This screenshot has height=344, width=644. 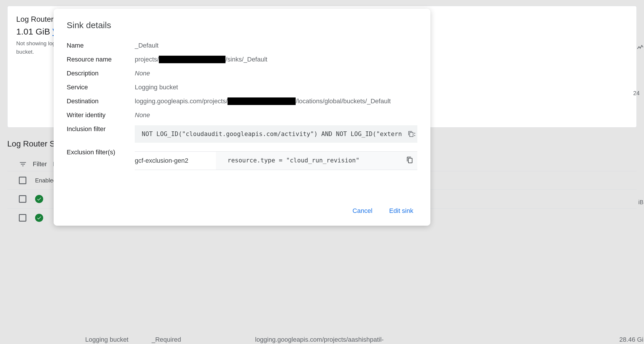 What do you see at coordinates (293, 160) in the screenshot?
I see `exclusion-code-text: resource.type = "cloud_run_revision"` at bounding box center [293, 160].